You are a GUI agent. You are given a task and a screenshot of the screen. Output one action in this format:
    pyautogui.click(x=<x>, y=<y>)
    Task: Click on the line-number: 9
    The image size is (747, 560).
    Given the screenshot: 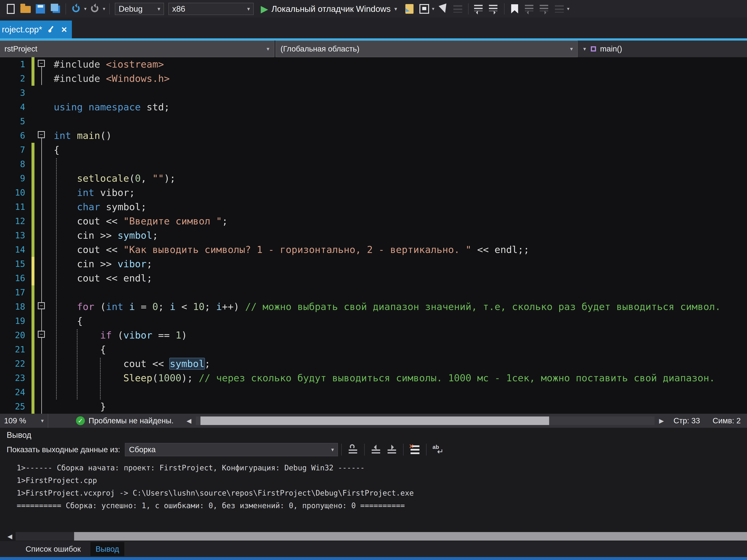 What is the action you would take?
    pyautogui.click(x=16, y=178)
    